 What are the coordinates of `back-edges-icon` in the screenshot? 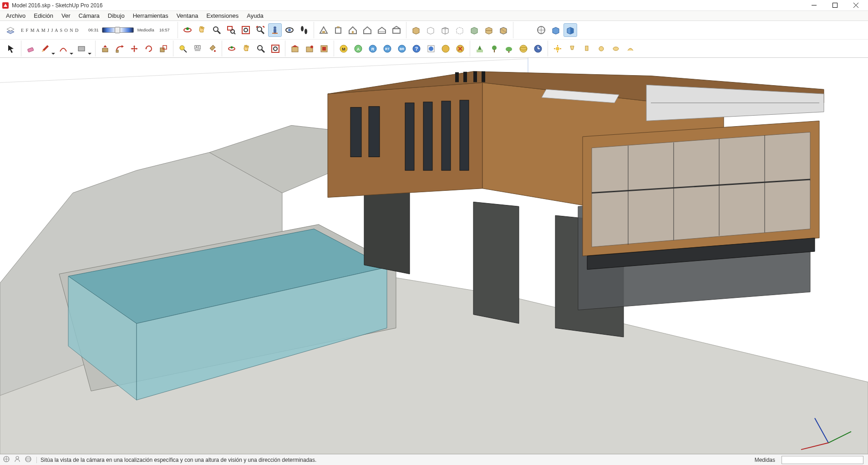 It's located at (503, 30).